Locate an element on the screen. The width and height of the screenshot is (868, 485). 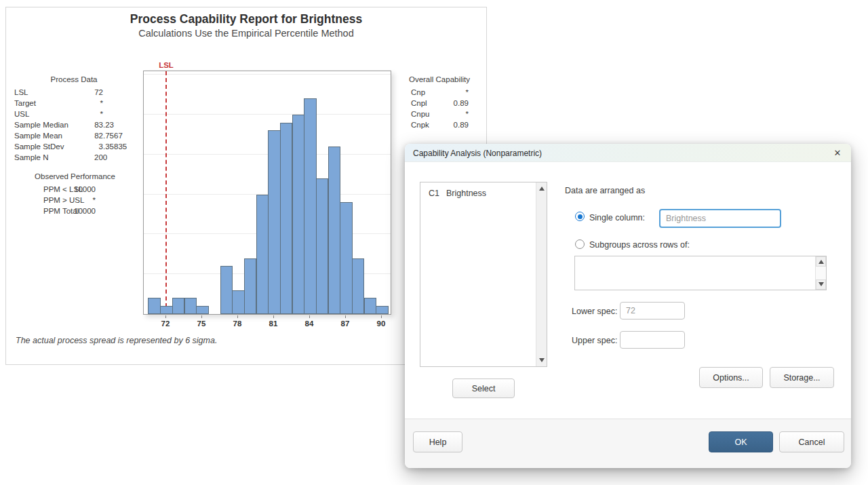
stat-row: USL* is located at coordinates (74, 114).